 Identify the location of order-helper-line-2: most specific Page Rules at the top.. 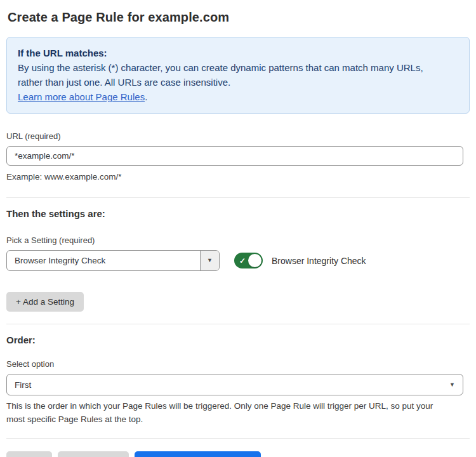
(238, 419).